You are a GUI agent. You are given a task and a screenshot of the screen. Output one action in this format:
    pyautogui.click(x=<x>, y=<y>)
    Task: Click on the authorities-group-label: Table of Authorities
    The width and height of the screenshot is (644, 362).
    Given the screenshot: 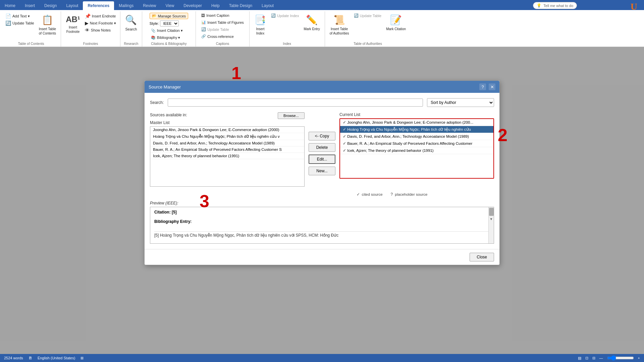 What is the action you would take?
    pyautogui.click(x=368, y=44)
    